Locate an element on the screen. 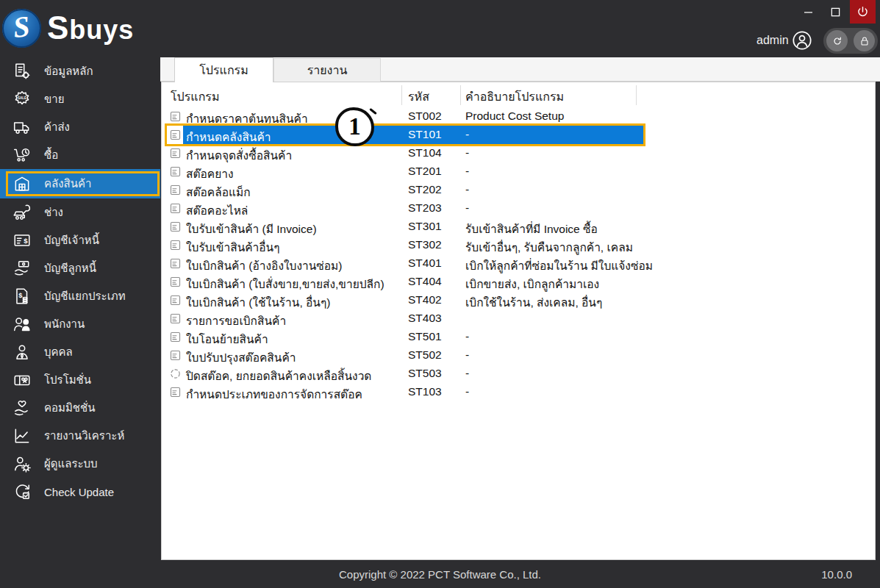 This screenshot has width=880, height=588. sidebar-item-check-update: Check Update is located at coordinates (80, 492).